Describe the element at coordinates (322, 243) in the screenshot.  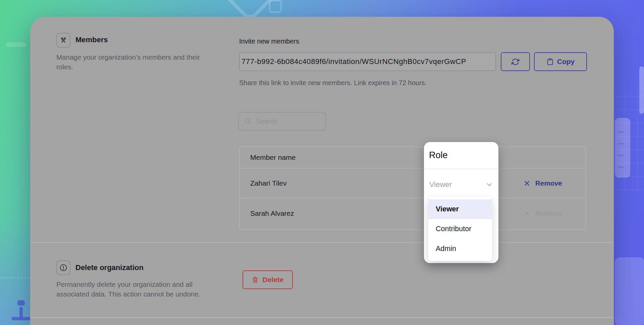
I see `section-divider` at that location.